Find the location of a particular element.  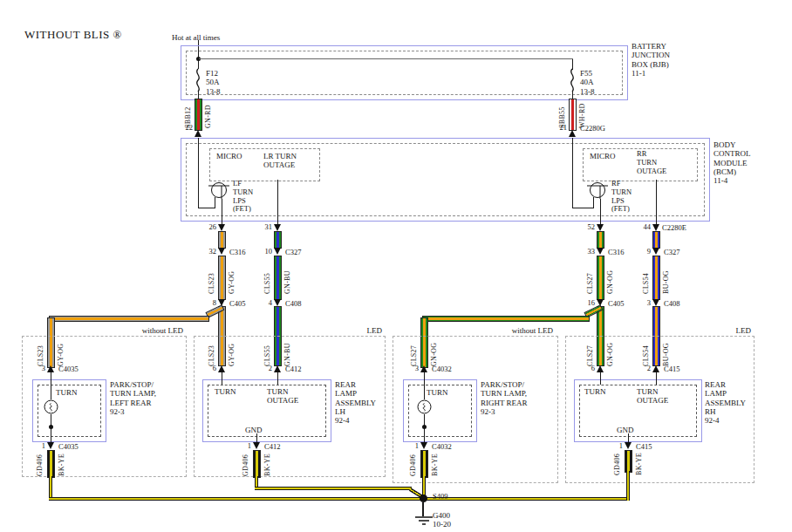

wire-cls55-seg1 is located at coordinates (277, 240).